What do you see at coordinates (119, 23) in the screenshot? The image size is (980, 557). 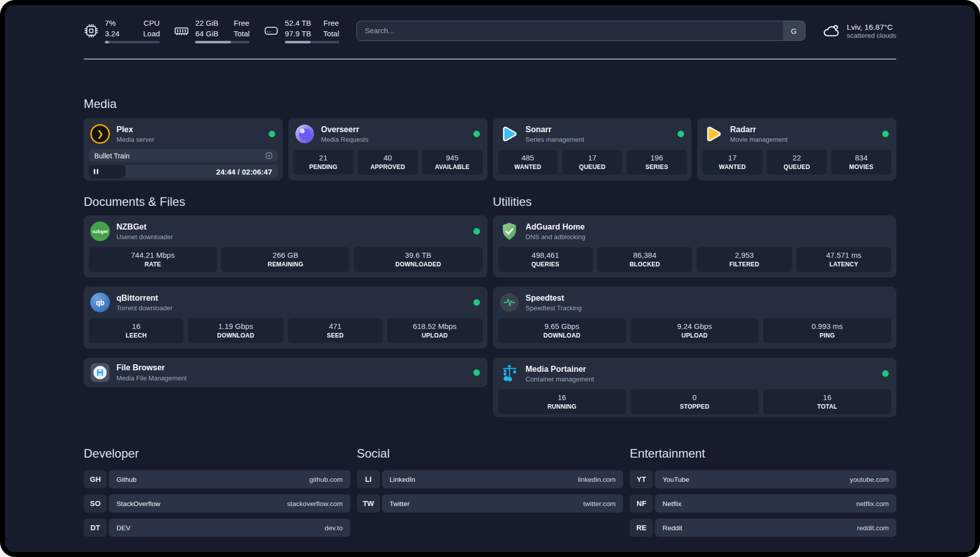 I see `cpu-usage-value: 7%` at bounding box center [119, 23].